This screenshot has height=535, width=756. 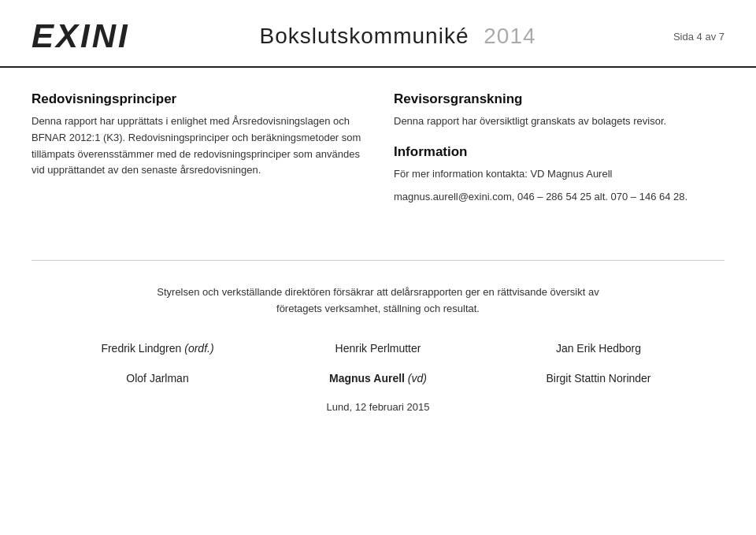 What do you see at coordinates (598, 348) in the screenshot?
I see `sig-col-jan: Jan Erik Hedborg` at bounding box center [598, 348].